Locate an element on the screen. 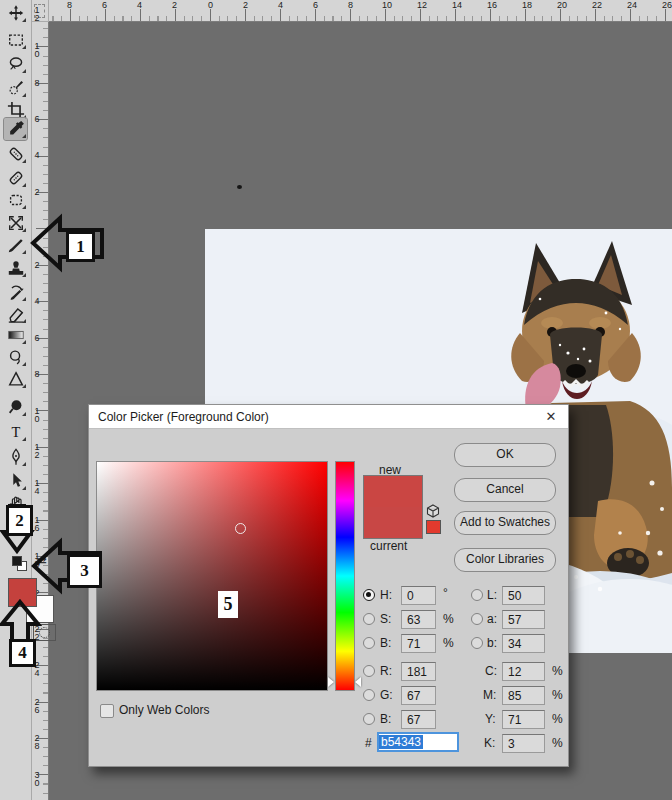 The width and height of the screenshot is (672, 800). ruler-origin-corner is located at coordinates (40, 11).